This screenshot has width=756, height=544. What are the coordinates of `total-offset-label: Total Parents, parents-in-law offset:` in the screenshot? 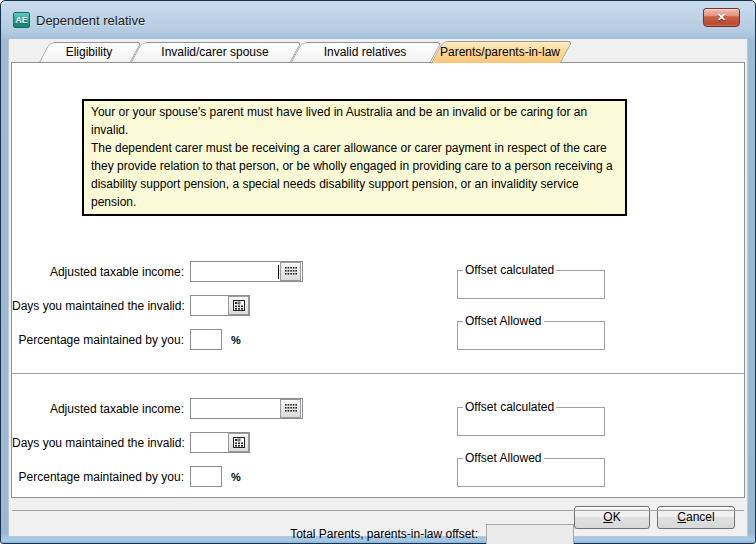 It's located at (249, 534).